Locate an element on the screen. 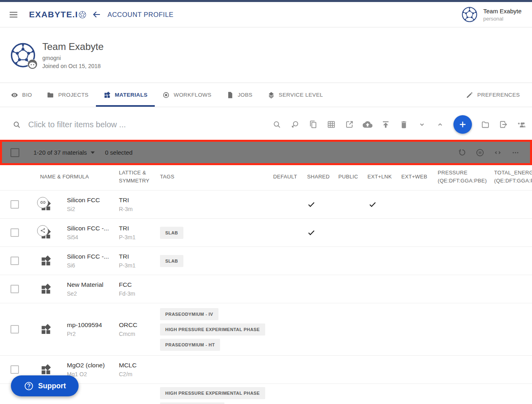 Image resolution: width=532 pixels, height=404 pixels. tab-jobs: JOBS is located at coordinates (239, 95).